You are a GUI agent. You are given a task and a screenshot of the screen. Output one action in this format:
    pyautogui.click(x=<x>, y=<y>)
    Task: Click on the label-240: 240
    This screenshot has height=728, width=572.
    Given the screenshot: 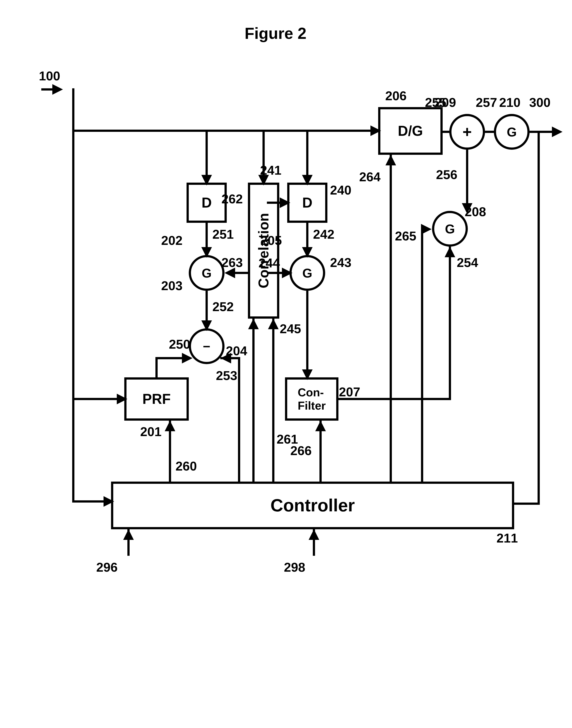 What is the action you would take?
    pyautogui.click(x=341, y=190)
    